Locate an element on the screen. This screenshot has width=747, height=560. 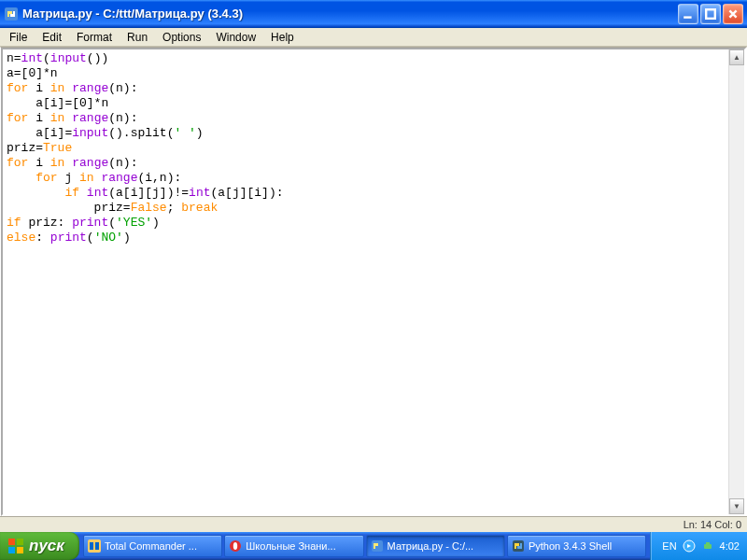
vertical-scrollbar: ▲ ▼ is located at coordinates (736, 282).